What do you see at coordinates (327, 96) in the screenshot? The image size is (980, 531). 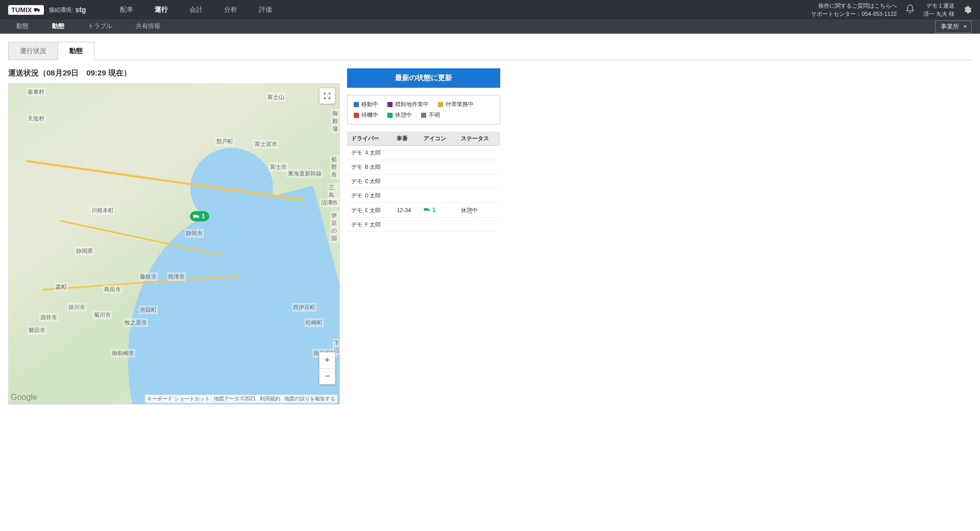 I see `map-fullscreen-button` at bounding box center [327, 96].